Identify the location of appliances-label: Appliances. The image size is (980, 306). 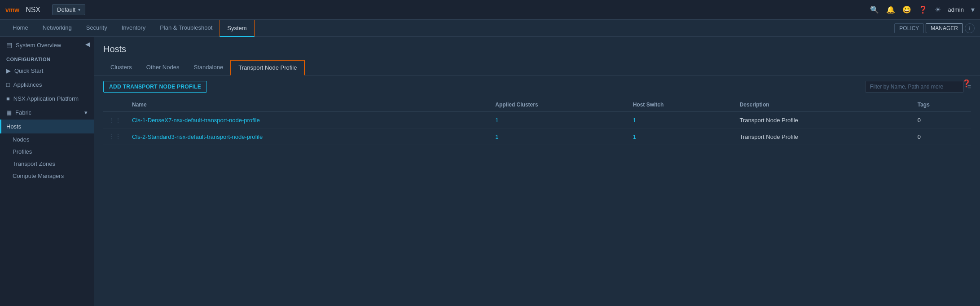
(28, 84).